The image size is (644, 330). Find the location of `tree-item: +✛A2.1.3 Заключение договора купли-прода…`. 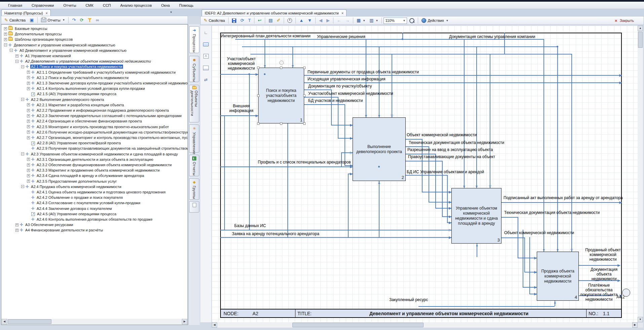

tree-item: +✛A2.1.3 Заключение договора купли-прода… is located at coordinates (108, 83).